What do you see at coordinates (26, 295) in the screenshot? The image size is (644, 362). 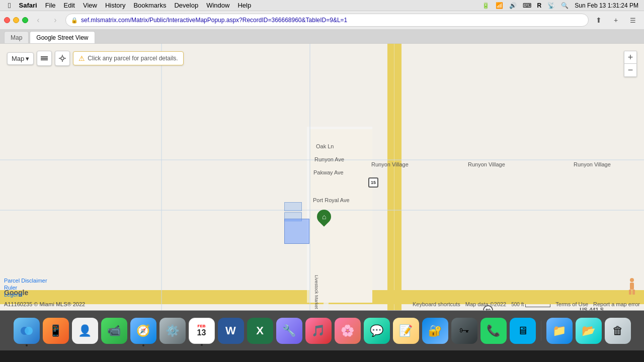 I see `legend-link: Legend` at bounding box center [26, 295].